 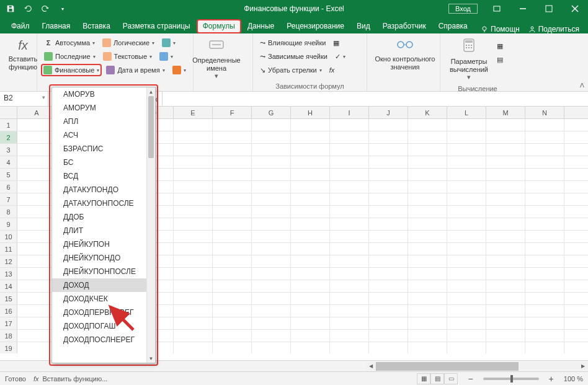 I want to click on minimize-icon, so click(x=523, y=9).